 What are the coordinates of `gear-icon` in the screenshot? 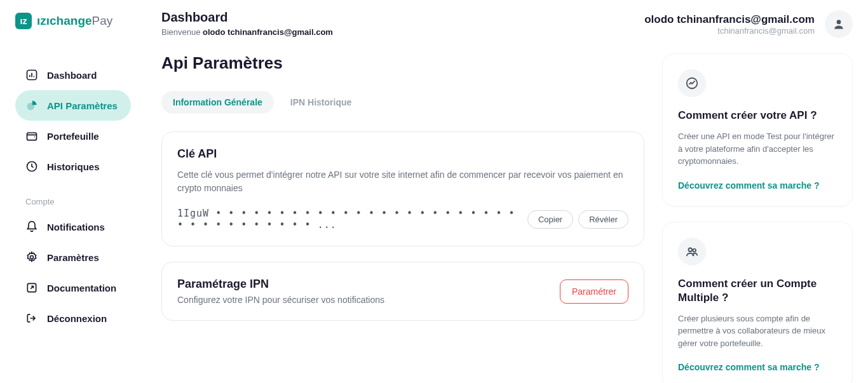 It's located at (32, 257).